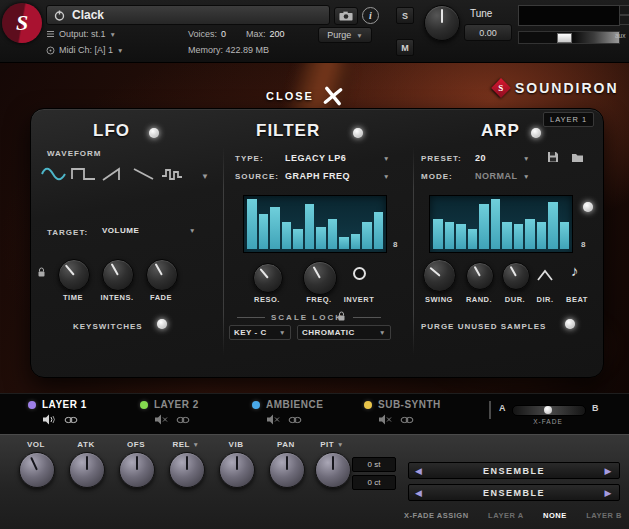  I want to click on arp-mode-select: NORMAL, so click(496, 176).